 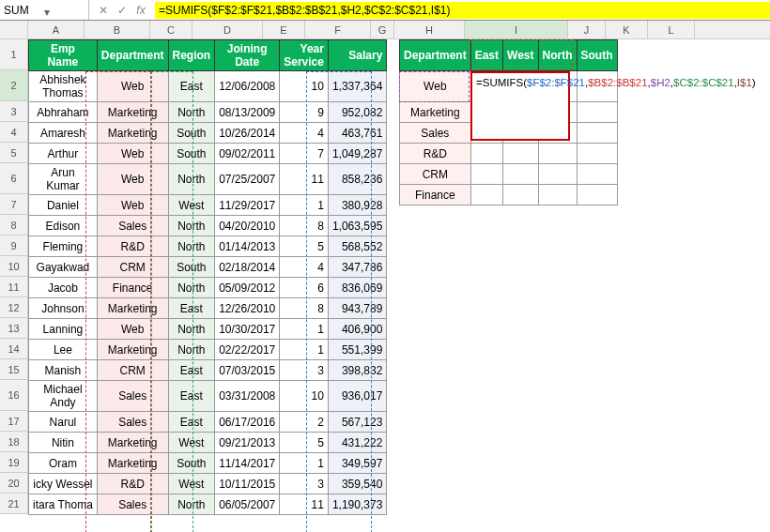 What do you see at coordinates (64, 86) in the screenshot?
I see `cell: AbhishekThomas` at bounding box center [64, 86].